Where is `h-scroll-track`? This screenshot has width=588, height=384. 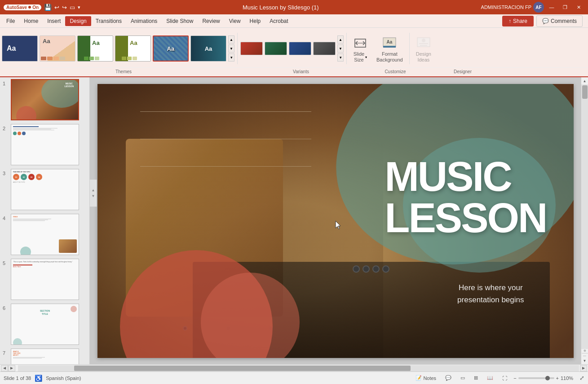
h-scroll-track is located at coordinates (298, 368).